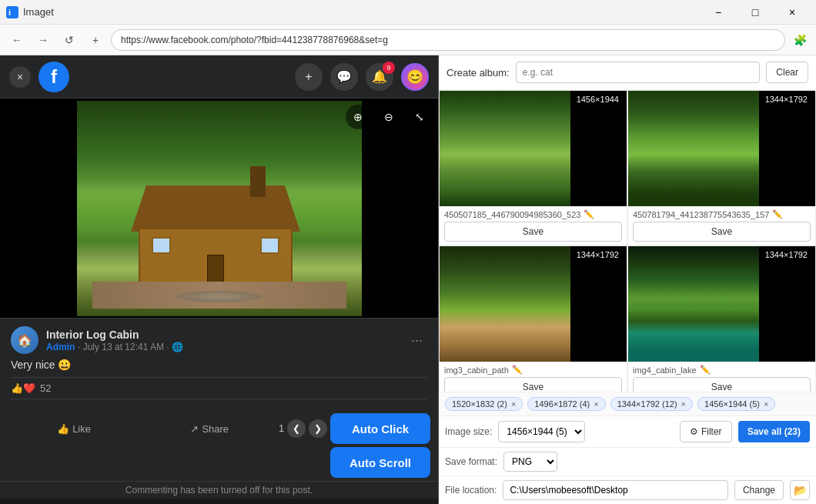 This screenshot has width=816, height=504. What do you see at coordinates (9, 12) in the screenshot?
I see `svg-text: i` at bounding box center [9, 12].